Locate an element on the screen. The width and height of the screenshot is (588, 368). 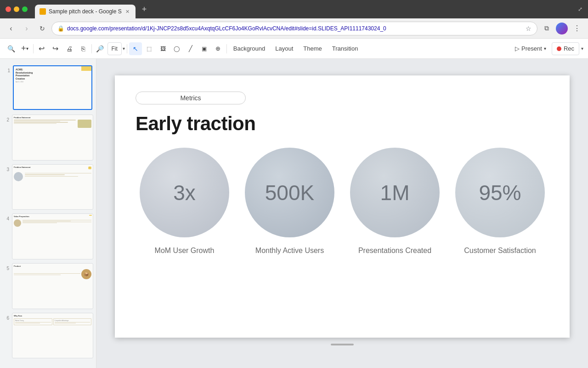
slide-item-6: 6 Why Now Market Timing Competitive Adva… is located at coordinates (48, 336).